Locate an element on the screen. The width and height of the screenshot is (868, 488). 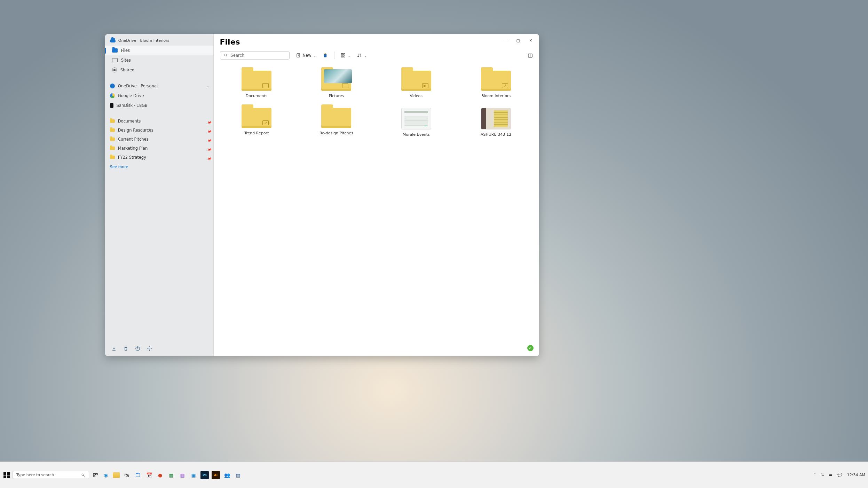
app-mail: 🗔 is located at coordinates (138, 475).